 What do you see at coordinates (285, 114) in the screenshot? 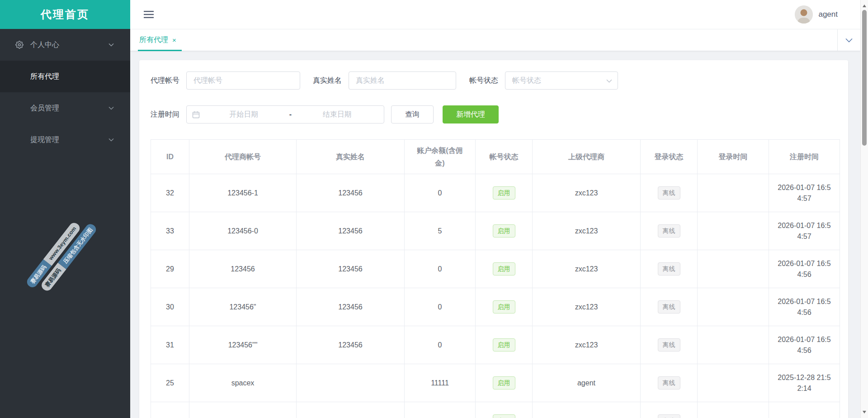
I see `register-time-range-picker: 开始日期 - 结束日期` at bounding box center [285, 114].